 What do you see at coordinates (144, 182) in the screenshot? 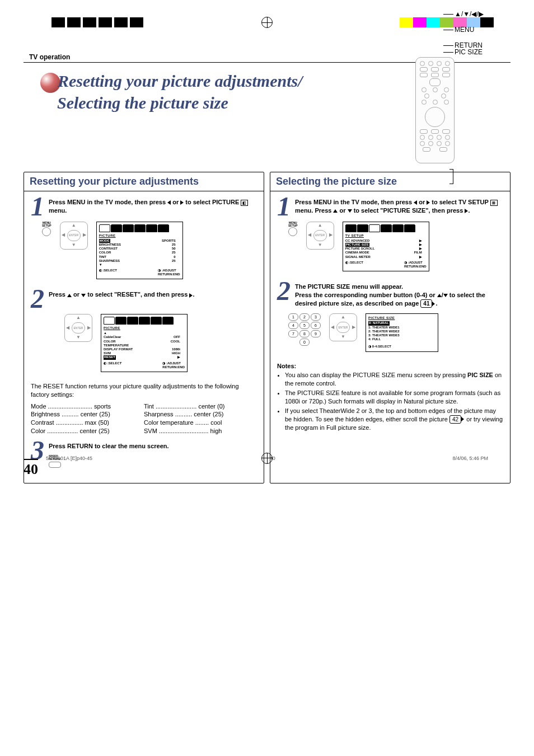
I see `left-heading: Resetting your picture adjustments` at bounding box center [144, 182].